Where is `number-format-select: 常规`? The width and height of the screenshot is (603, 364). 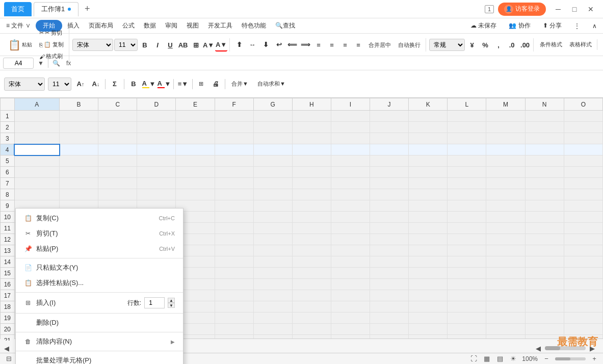
number-format-select: 常规 is located at coordinates (447, 45).